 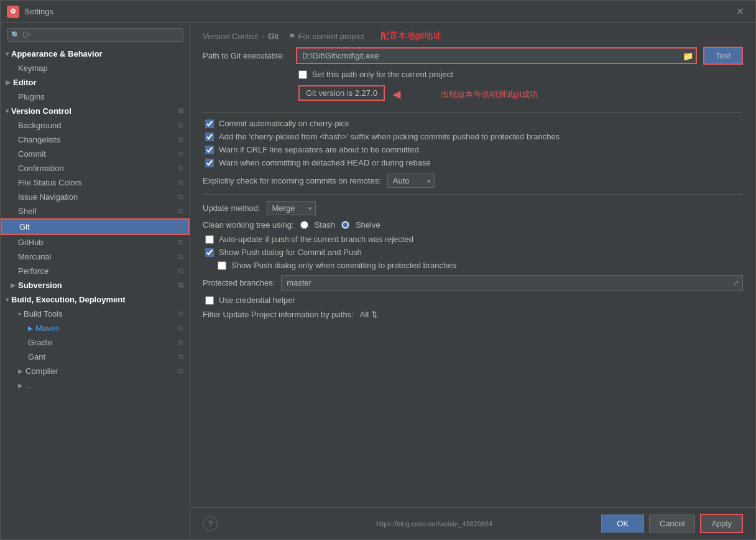 I want to click on auto-cherry-pick-checkbox, so click(x=210, y=124).